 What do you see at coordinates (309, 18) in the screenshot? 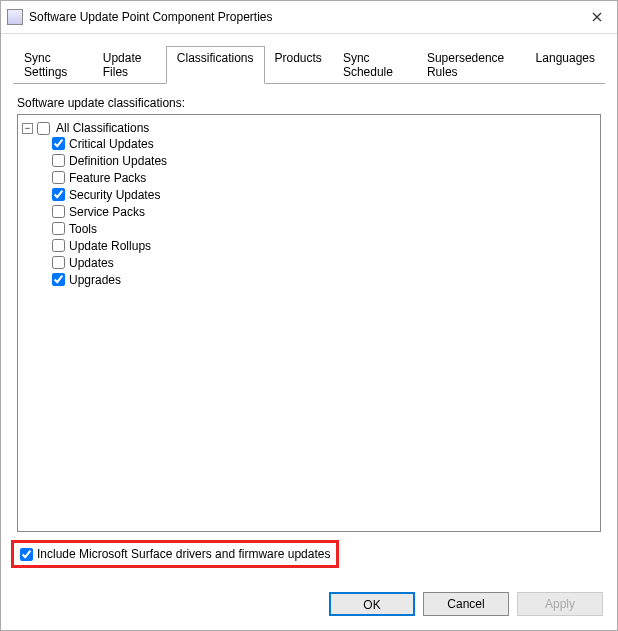
I see `title-bar: Software Update Point Component Properti…` at bounding box center [309, 18].